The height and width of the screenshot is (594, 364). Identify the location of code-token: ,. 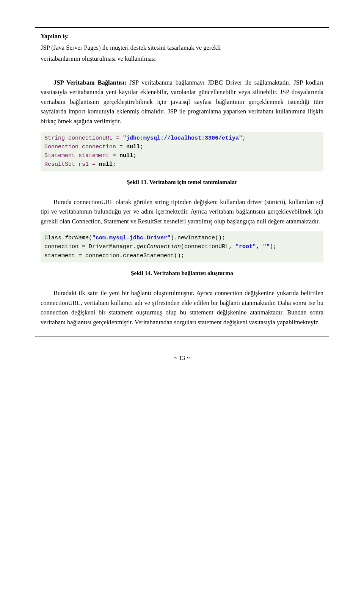
(259, 247).